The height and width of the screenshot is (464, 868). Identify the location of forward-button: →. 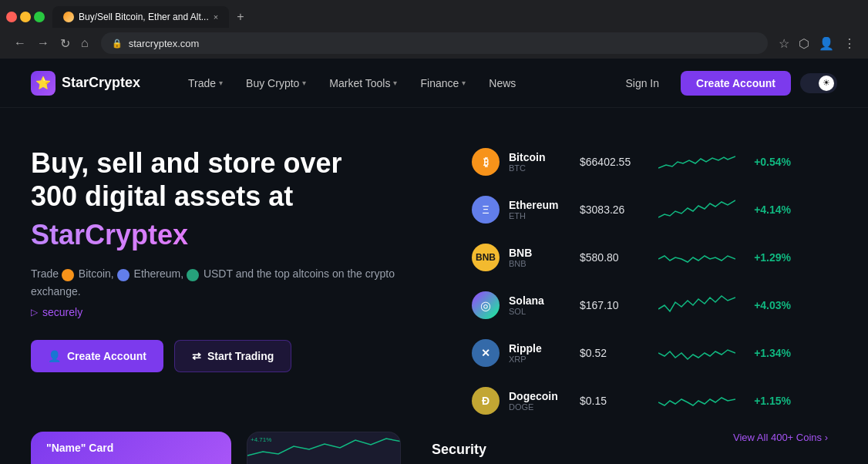
(43, 43).